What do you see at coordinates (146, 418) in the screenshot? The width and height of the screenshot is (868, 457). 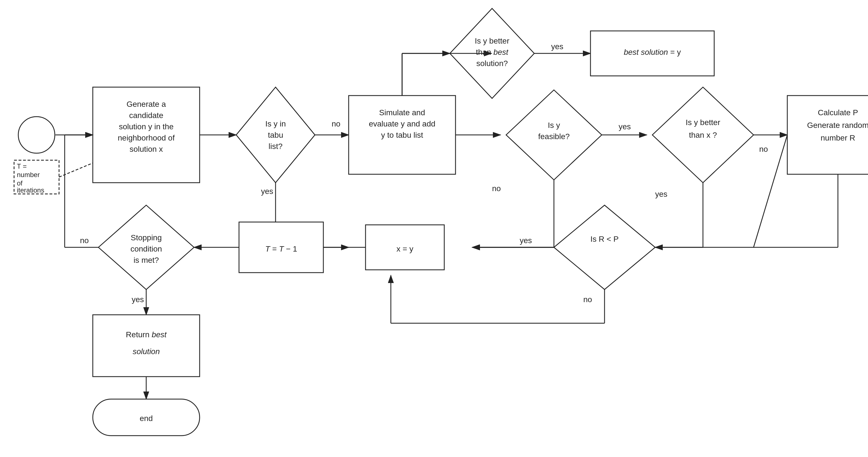 I see `end-text: end` at bounding box center [146, 418].